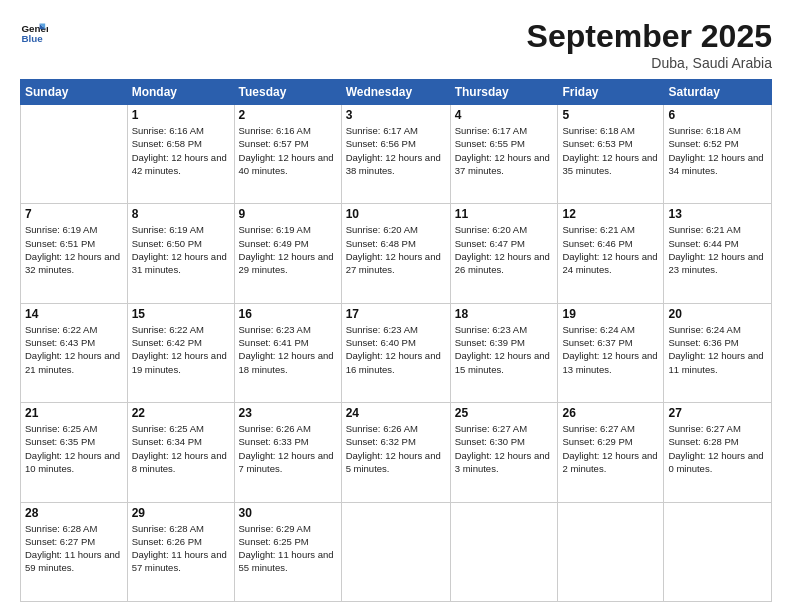 The image size is (792, 612). Describe the element at coordinates (74, 448) in the screenshot. I see `day-info: Sunrise: 6:25 AM Sunset: 6:35 PM Dayligh…` at that location.